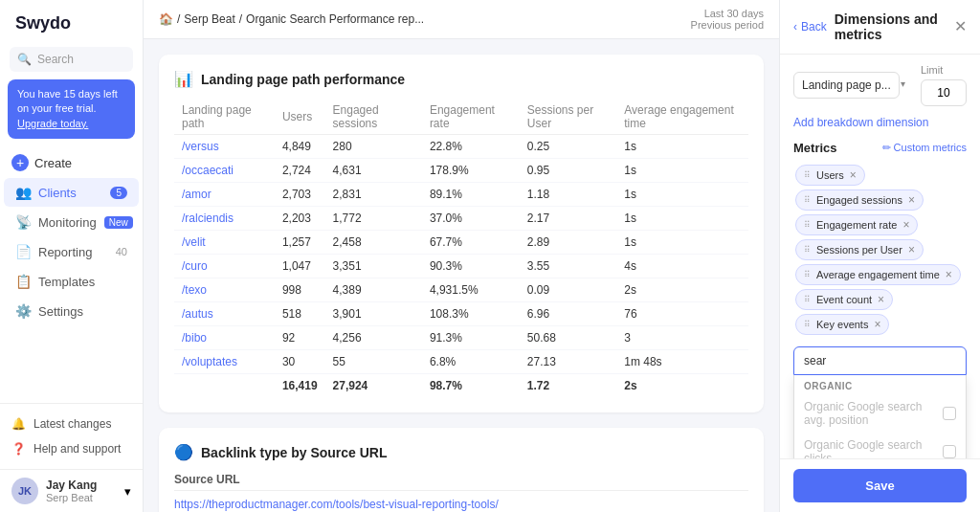 This screenshot has height=512, width=980. What do you see at coordinates (857, 225) in the screenshot?
I see `metric-label: Engagement rate` at bounding box center [857, 225].